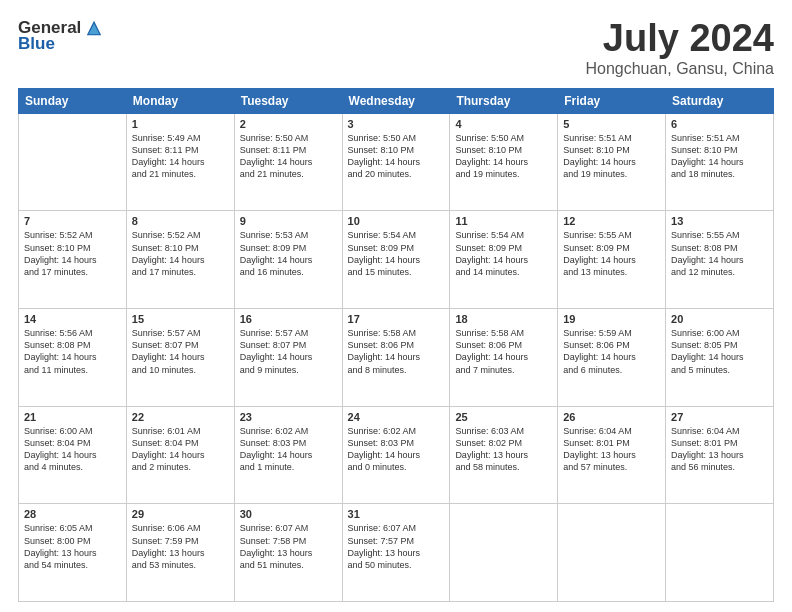 The width and height of the screenshot is (792, 612). What do you see at coordinates (396, 254) in the screenshot?
I see `day-info: Sunrise: 5:54 AM Sunset: 8:09 PM Dayligh…` at bounding box center [396, 254].